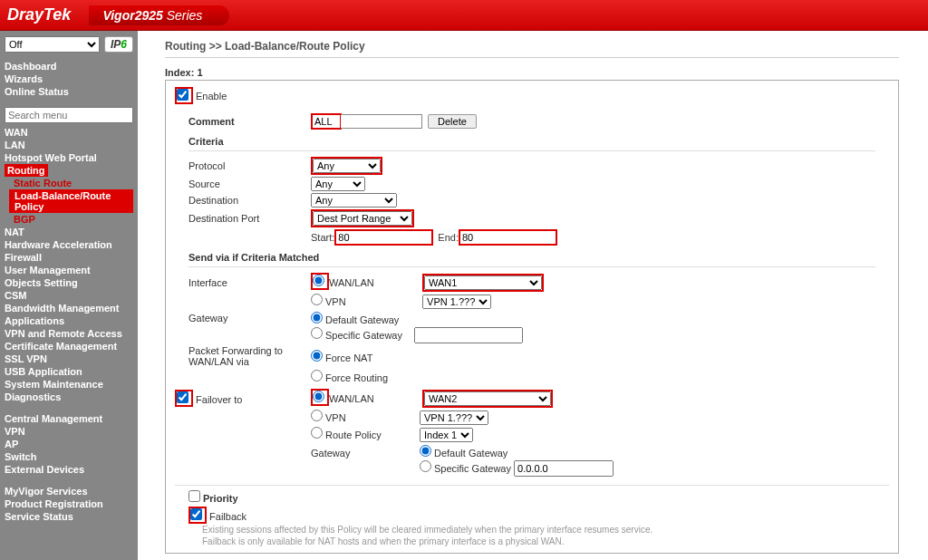 The width and height of the screenshot is (928, 560). I want to click on port-start-input, so click(384, 237).